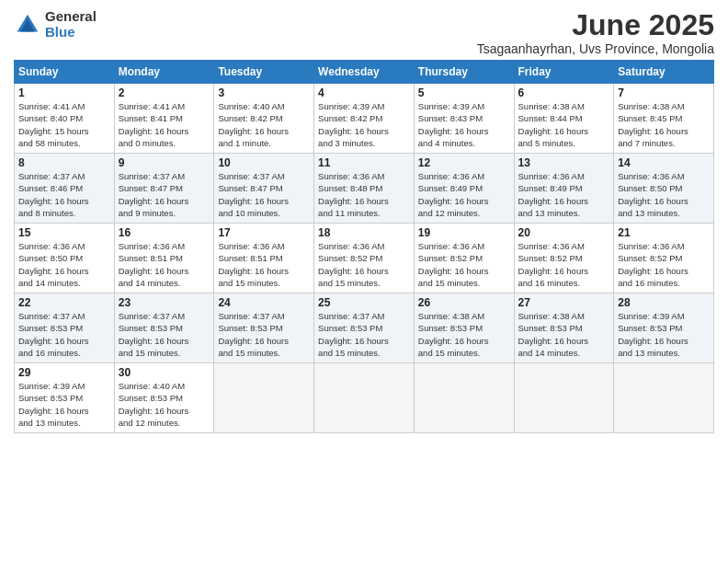 The width and height of the screenshot is (728, 563). Describe the element at coordinates (564, 233) in the screenshot. I see `day-number: 20` at that location.